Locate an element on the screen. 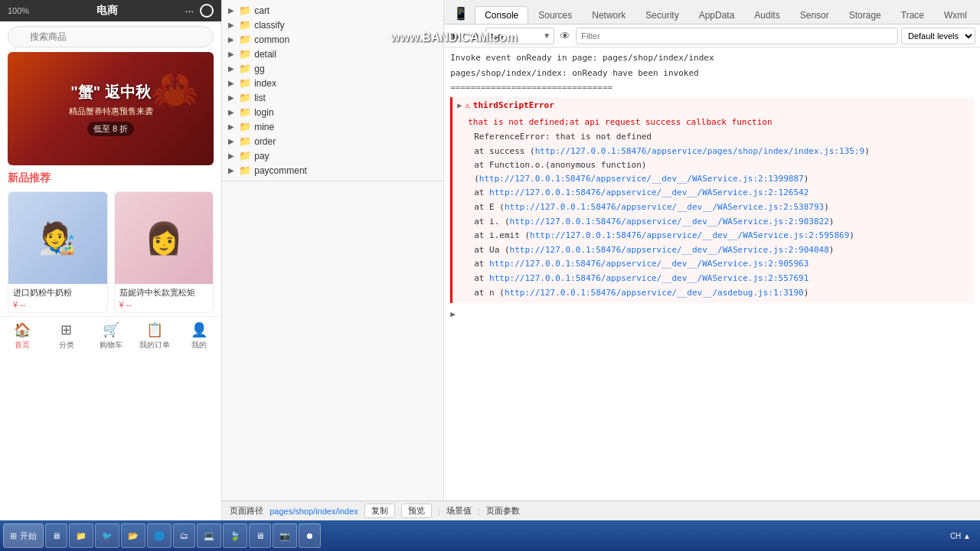 The width and height of the screenshot is (980, 551). tree-item-list: ▶ 📁 list is located at coordinates (332, 98).